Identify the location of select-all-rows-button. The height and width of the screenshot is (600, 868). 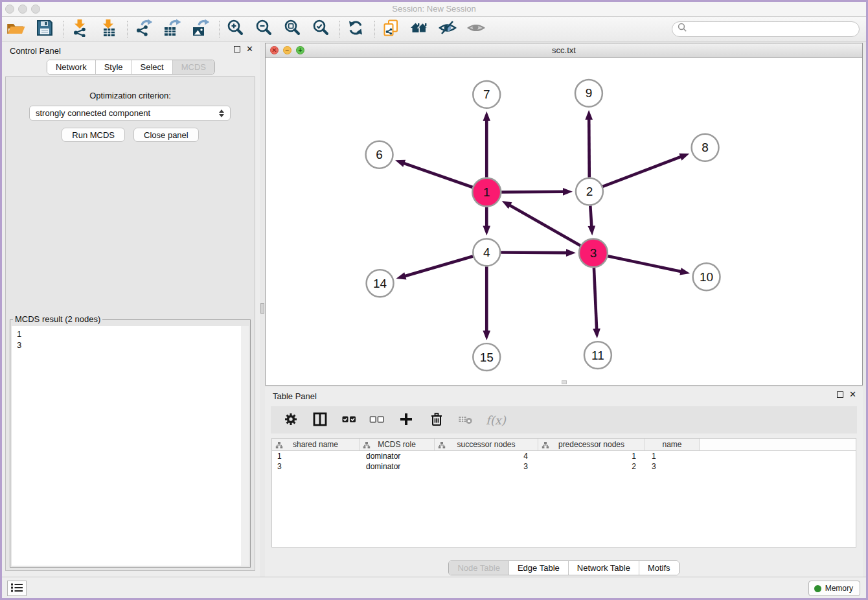
(348, 420).